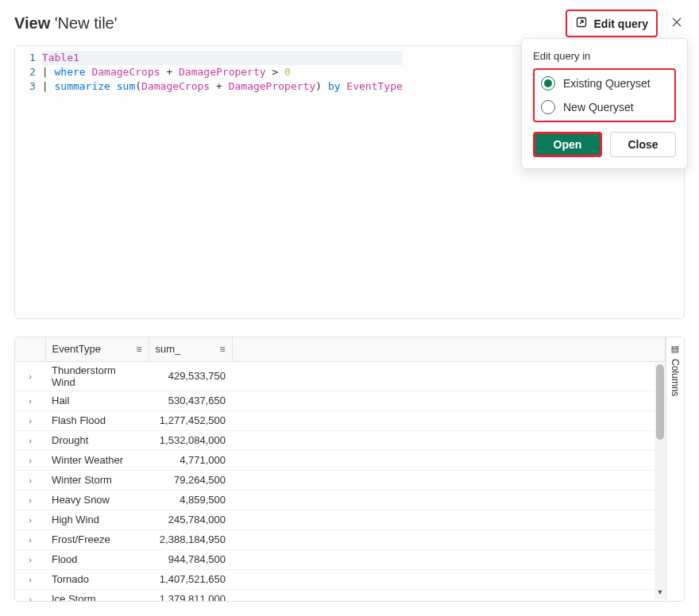 This screenshot has height=616, width=699. What do you see at coordinates (568, 144) in the screenshot?
I see `open-button-label: Open` at bounding box center [568, 144].